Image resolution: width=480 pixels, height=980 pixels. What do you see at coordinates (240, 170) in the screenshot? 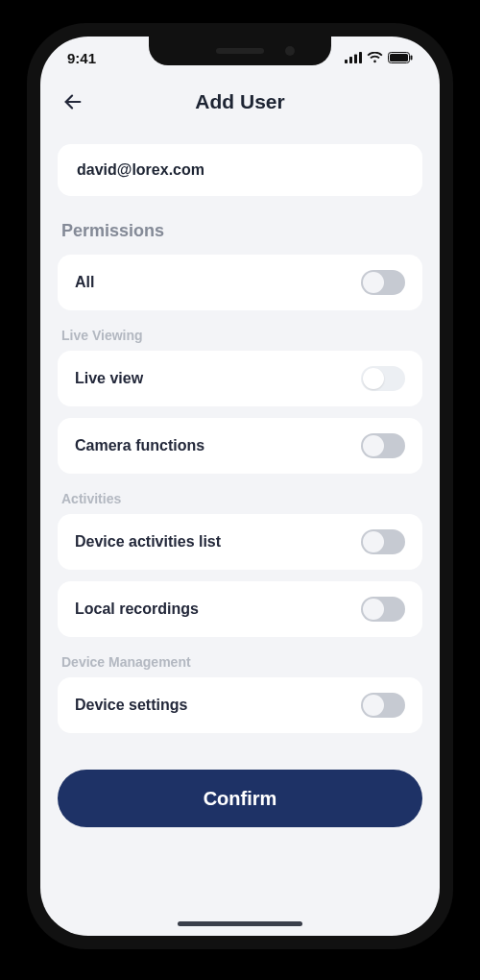
I see `email-field: david@lorex.com` at bounding box center [240, 170].